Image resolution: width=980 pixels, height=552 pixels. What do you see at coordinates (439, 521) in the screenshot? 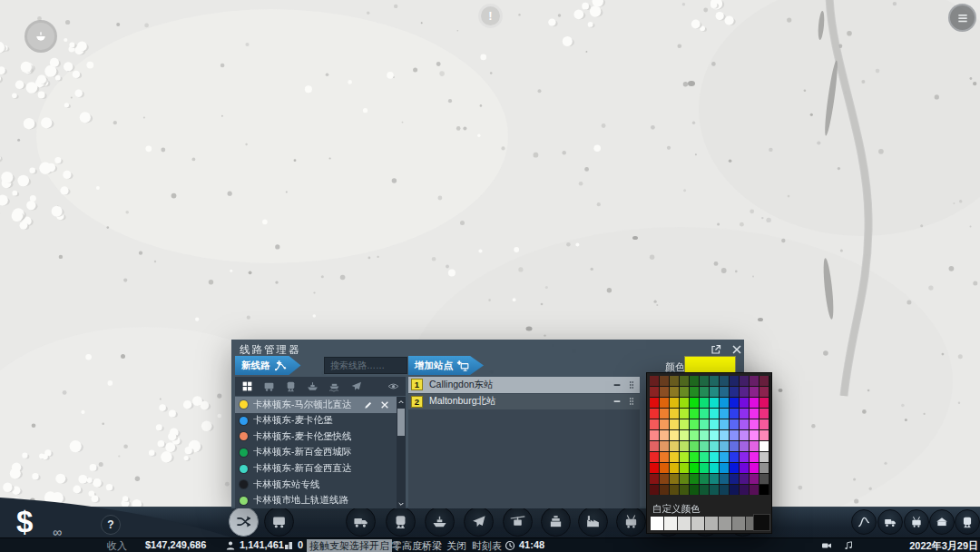
I see `ship-lines-button` at bounding box center [439, 521].